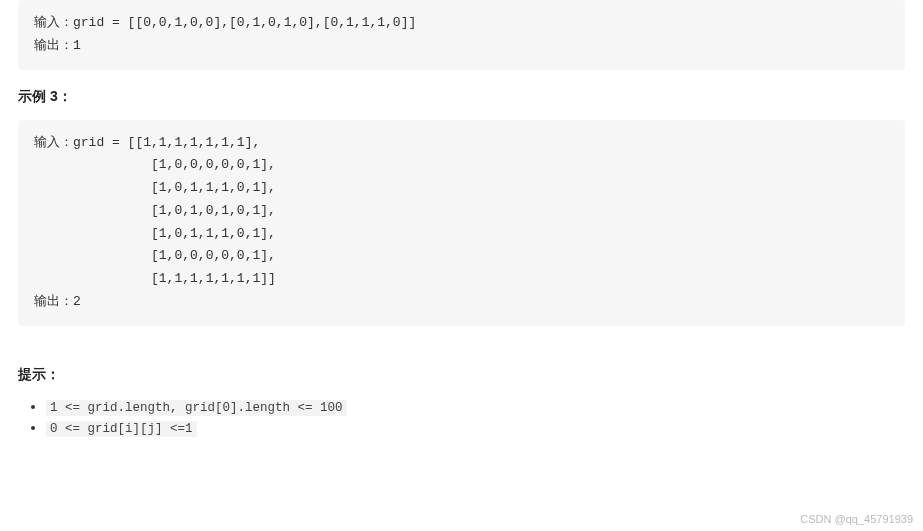  I want to click on hints-list: 1 <= grid.length, grid[0].length <= 100 …, so click(462, 417).